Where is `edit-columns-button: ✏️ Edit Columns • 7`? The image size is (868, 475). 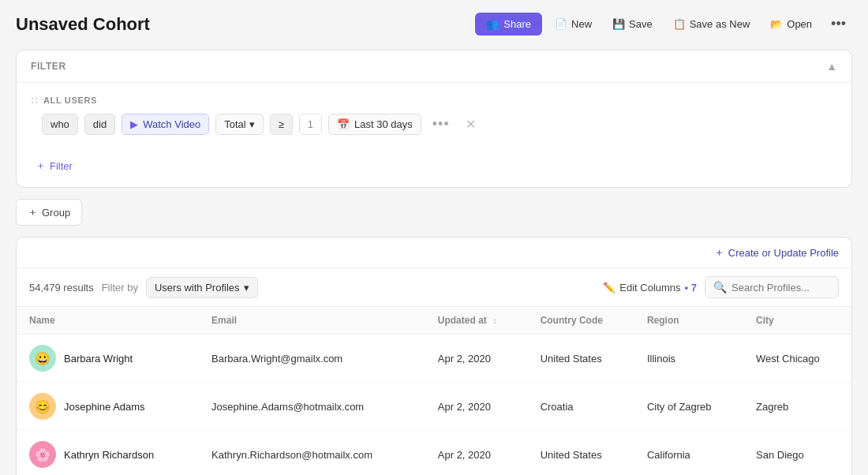 edit-columns-button: ✏️ Edit Columns • 7 is located at coordinates (650, 287).